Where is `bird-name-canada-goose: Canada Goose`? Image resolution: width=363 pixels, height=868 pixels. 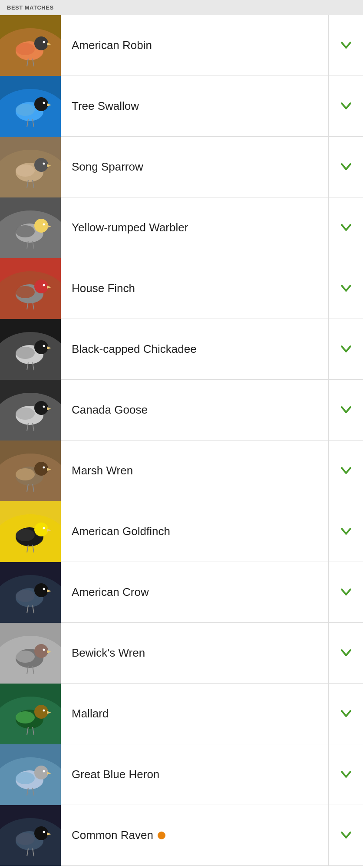 bird-name-canada-goose: Canada Goose is located at coordinates (195, 410).